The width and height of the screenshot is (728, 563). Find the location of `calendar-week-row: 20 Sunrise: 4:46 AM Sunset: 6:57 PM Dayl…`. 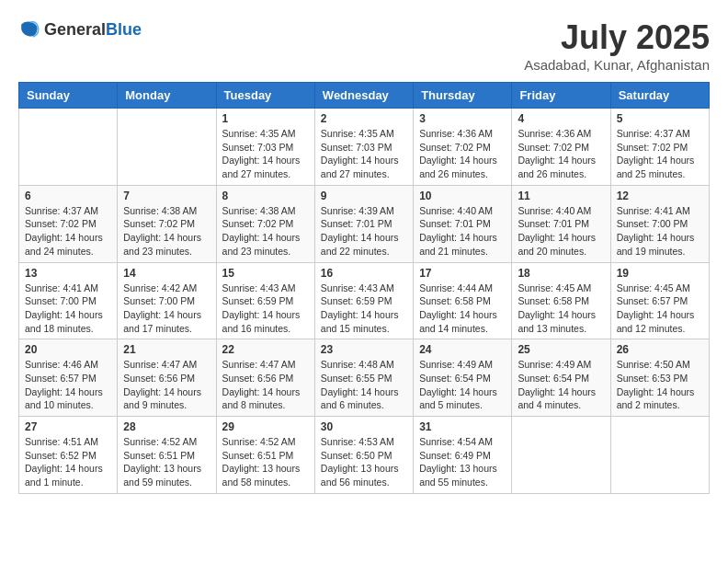

calendar-week-row: 20 Sunrise: 4:46 AM Sunset: 6:57 PM Dayl… is located at coordinates (364, 378).